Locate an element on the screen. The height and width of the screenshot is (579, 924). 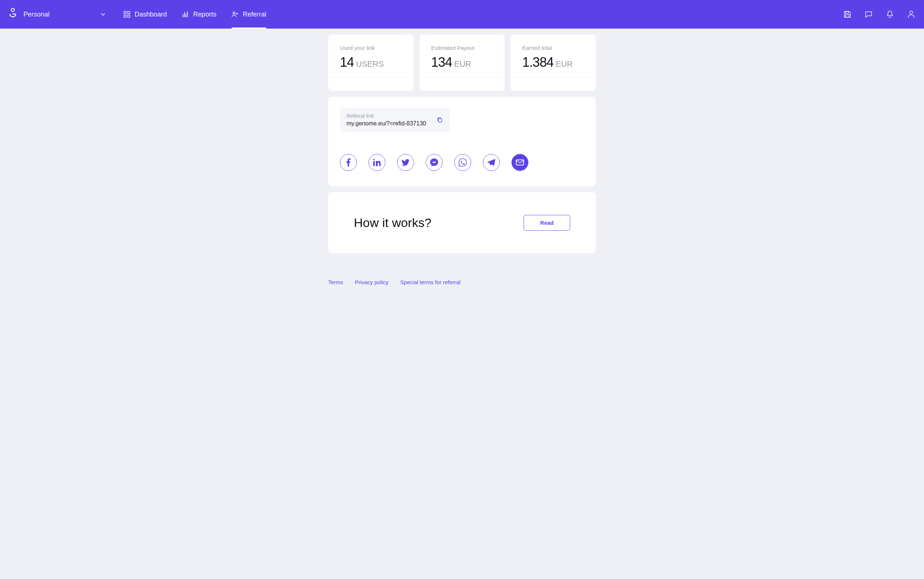
main-nav: Dashboard Reports is located at coordinates (195, 15).